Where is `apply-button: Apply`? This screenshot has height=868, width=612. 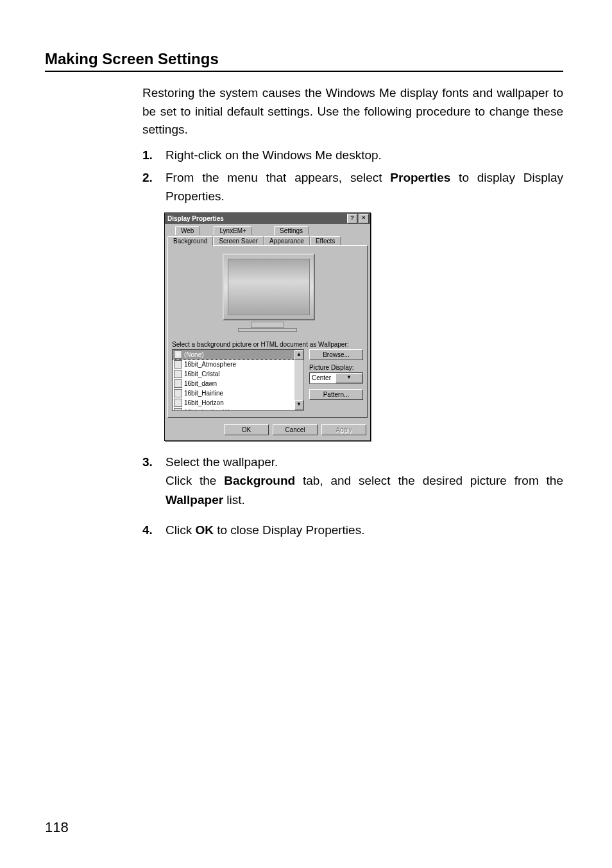
apply-button: Apply is located at coordinates (344, 430).